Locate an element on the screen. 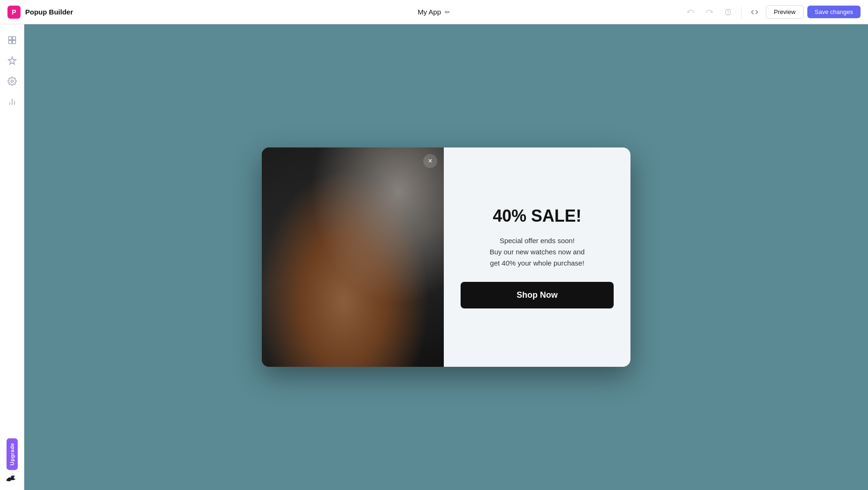  save-changes-button: Save changes is located at coordinates (834, 12).